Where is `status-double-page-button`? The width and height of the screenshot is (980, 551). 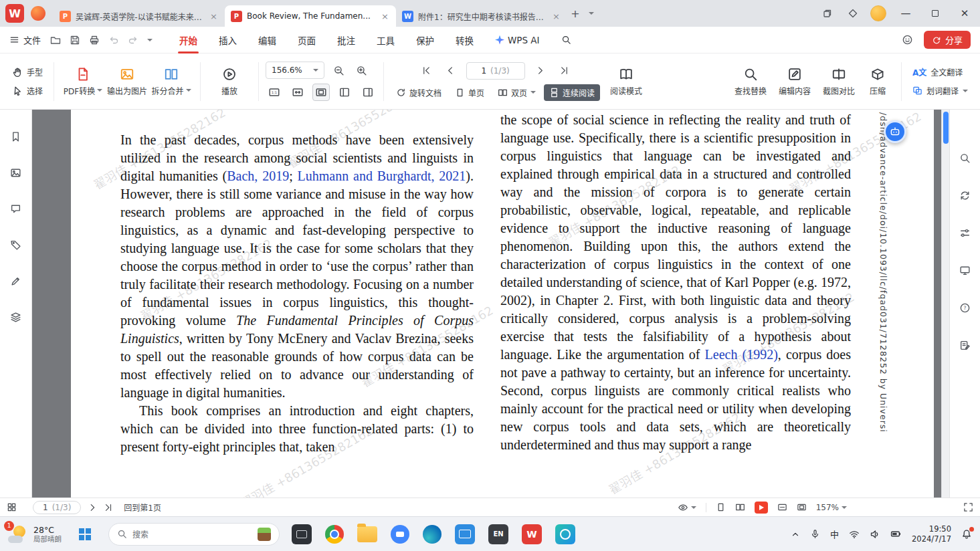 status-double-page-button is located at coordinates (740, 507).